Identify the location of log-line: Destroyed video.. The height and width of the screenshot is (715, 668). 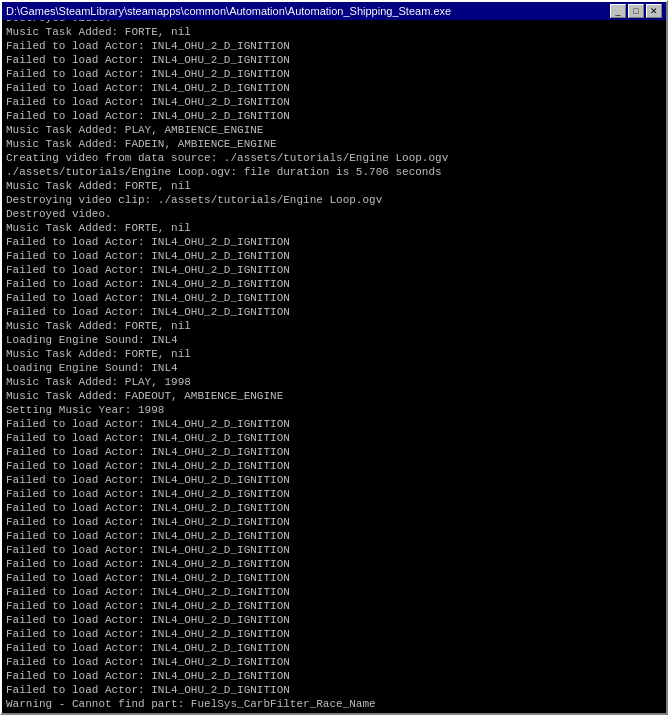
(334, 214).